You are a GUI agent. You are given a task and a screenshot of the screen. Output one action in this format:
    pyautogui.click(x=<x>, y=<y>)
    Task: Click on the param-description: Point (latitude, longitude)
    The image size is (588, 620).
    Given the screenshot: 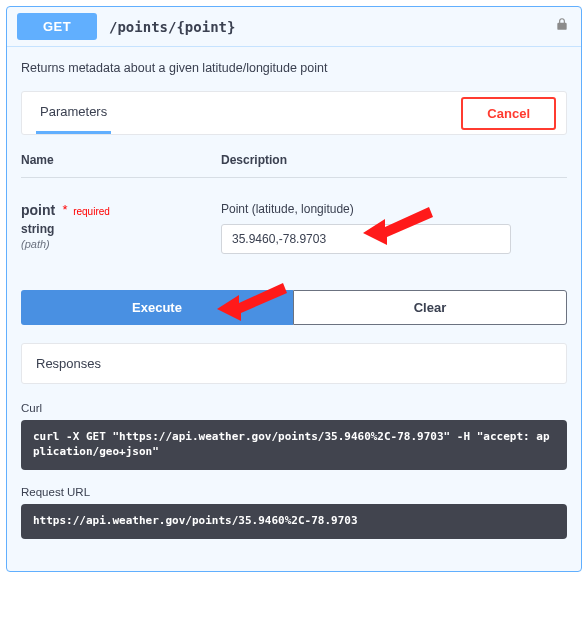 What is the action you would take?
    pyautogui.click(x=394, y=209)
    